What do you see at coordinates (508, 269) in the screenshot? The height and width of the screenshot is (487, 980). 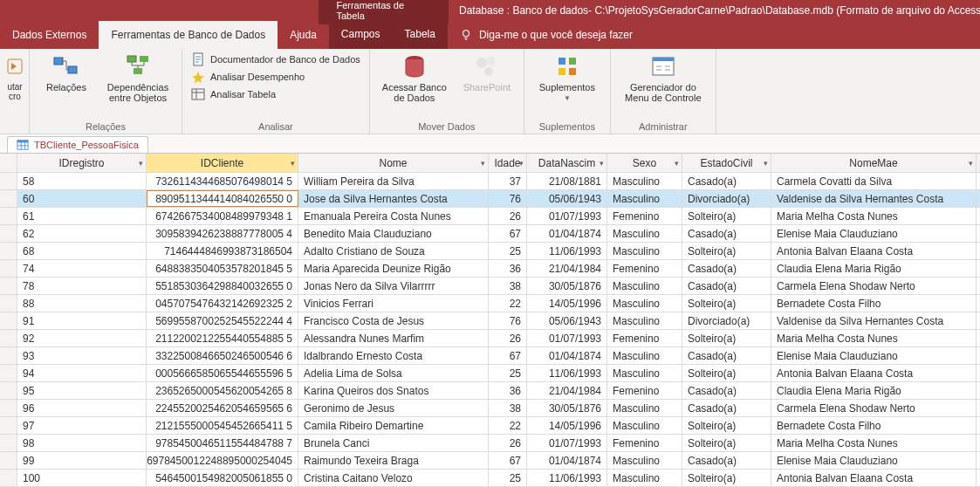 I see `cell-idade: 36` at bounding box center [508, 269].